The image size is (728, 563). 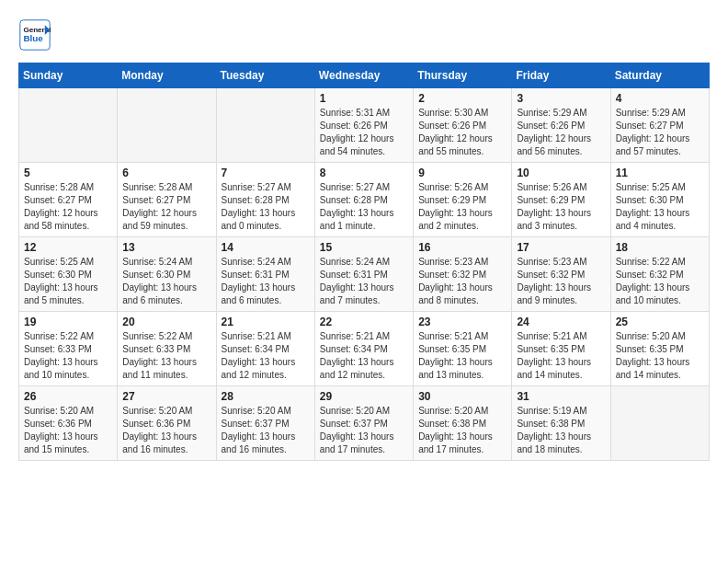 I want to click on day-info: Sunrise: 5:21 AMSunset: 6:35 PMDaylight:…, so click(x=462, y=356).